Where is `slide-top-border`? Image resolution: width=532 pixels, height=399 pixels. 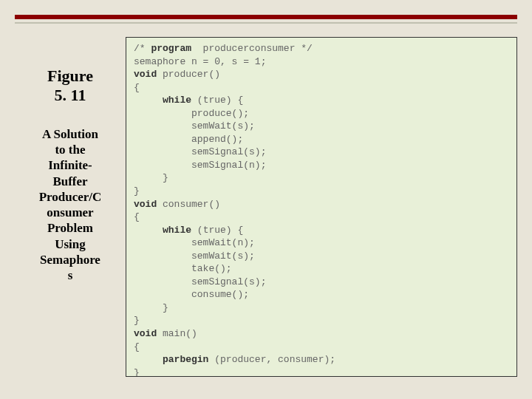
slide-top-border is located at coordinates (266, 17).